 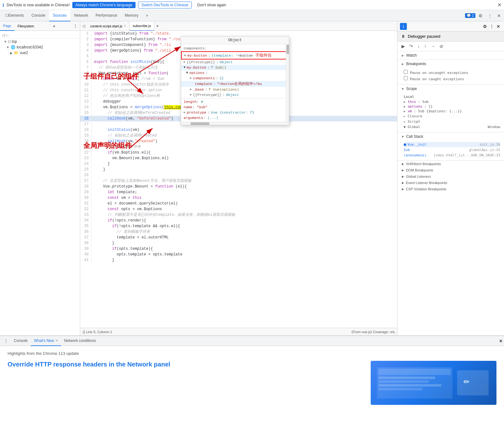 What do you see at coordinates (451, 55) in the screenshot?
I see `watch-header: ► Watch` at bounding box center [451, 55].